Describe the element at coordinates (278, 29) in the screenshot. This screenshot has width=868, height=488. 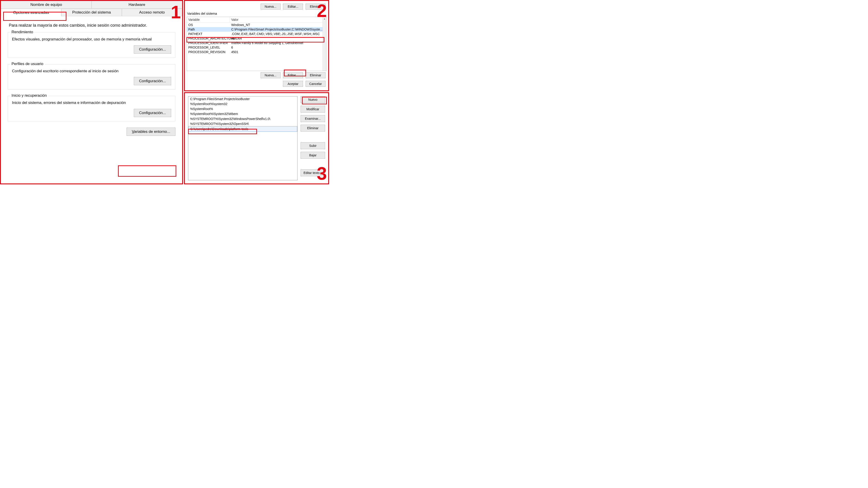
I see `system-var-value: C:\Program Files\Smart Projects\IsoBuste…` at that location.